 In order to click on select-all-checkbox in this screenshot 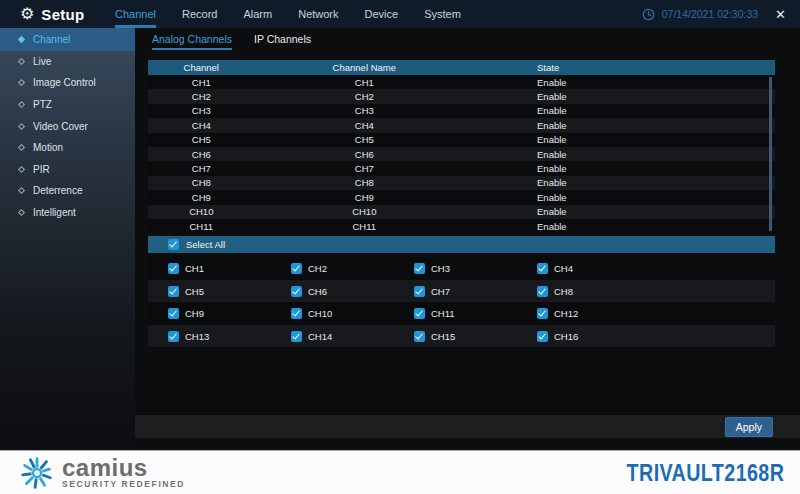, I will do `click(174, 244)`.